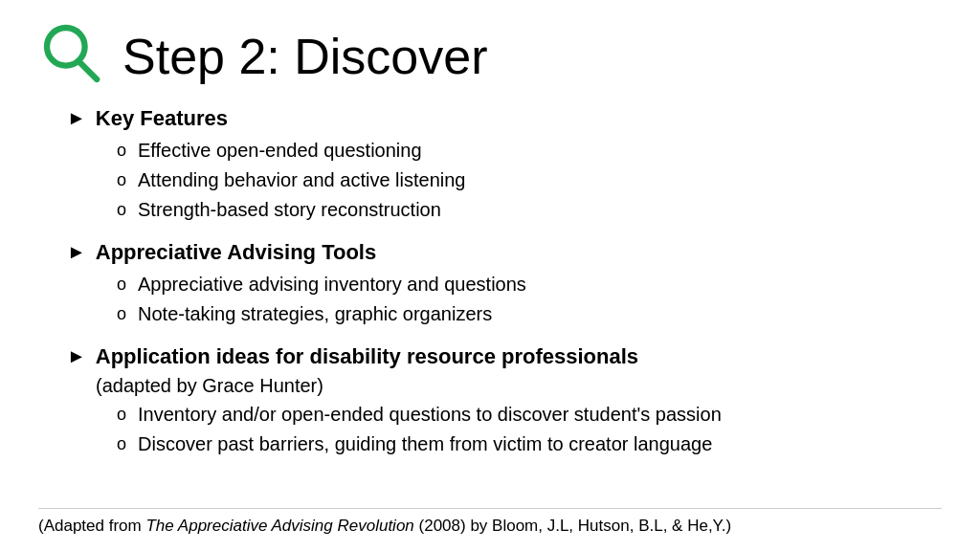 This screenshot has width=980, height=551. Describe the element at coordinates (504, 119) in the screenshot. I see `section-header-key-features: ► Key Features` at that location.